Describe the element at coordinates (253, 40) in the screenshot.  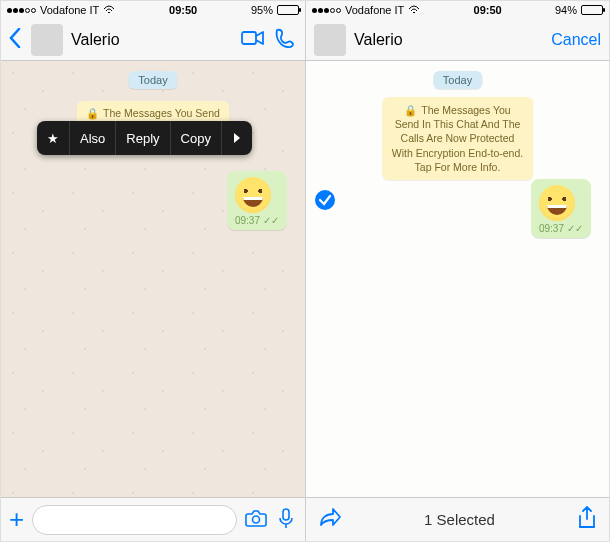
I see `video-call-button` at that location.